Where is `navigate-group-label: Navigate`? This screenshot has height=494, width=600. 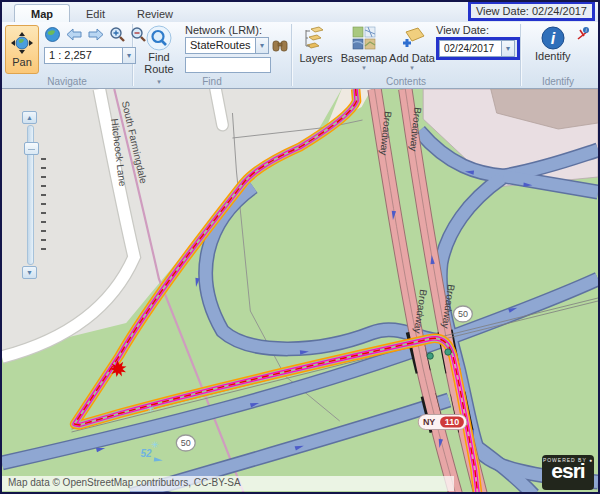 navigate-group-label: Navigate is located at coordinates (67, 82).